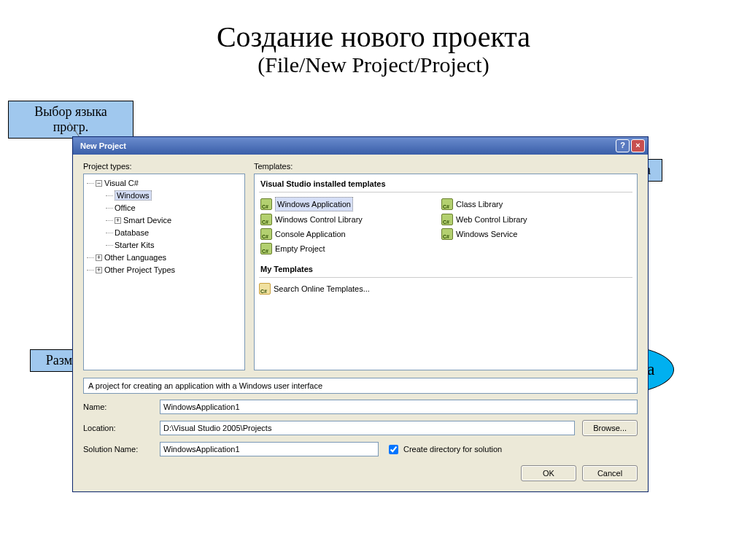 The height and width of the screenshot is (560, 747). Describe the element at coordinates (174, 245) in the screenshot. I see `tree-item-starter-kits: Starter Kits` at that location.